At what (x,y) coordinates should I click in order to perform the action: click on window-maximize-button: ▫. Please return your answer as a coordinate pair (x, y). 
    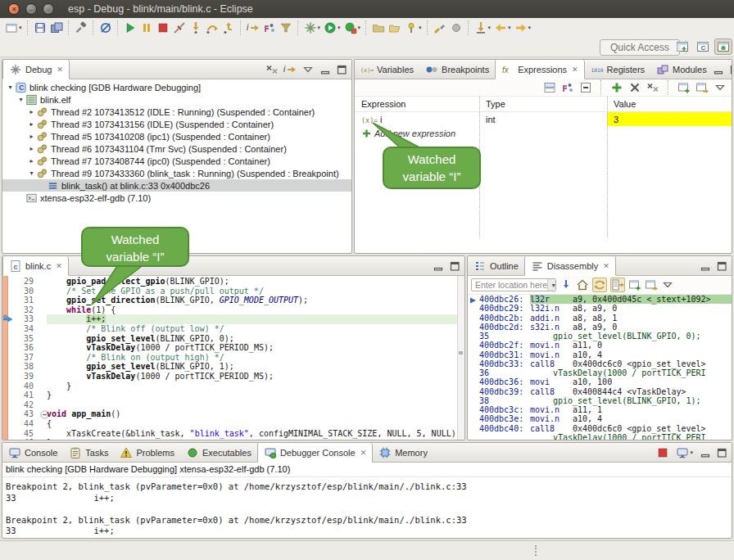
    Looking at the image, I should click on (48, 9).